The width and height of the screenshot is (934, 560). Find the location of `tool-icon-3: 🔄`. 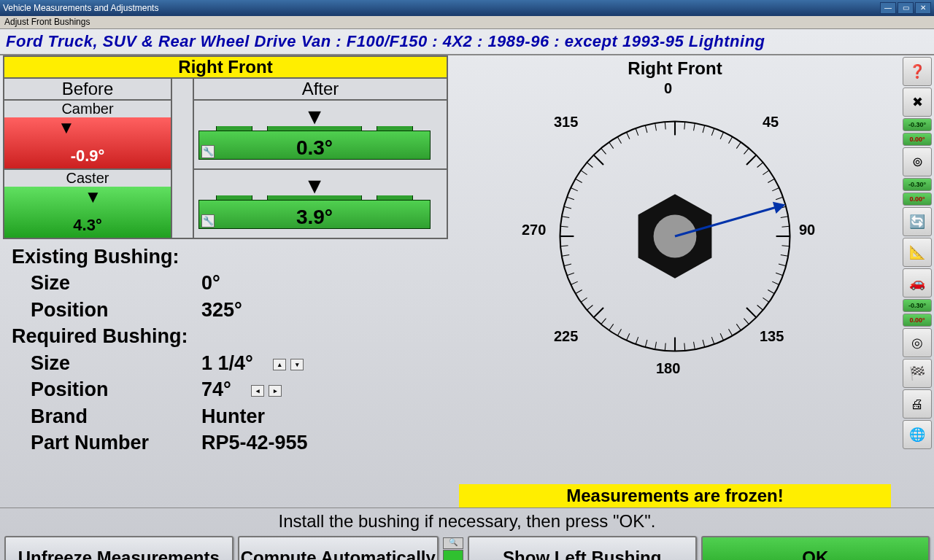

tool-icon-3: 🔄 is located at coordinates (917, 222).